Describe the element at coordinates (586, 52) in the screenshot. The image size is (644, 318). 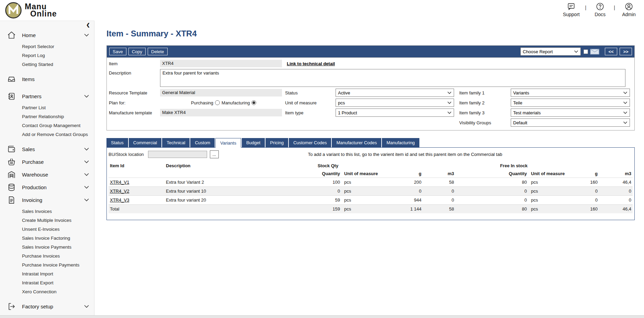
I see `report-checkbox` at that location.